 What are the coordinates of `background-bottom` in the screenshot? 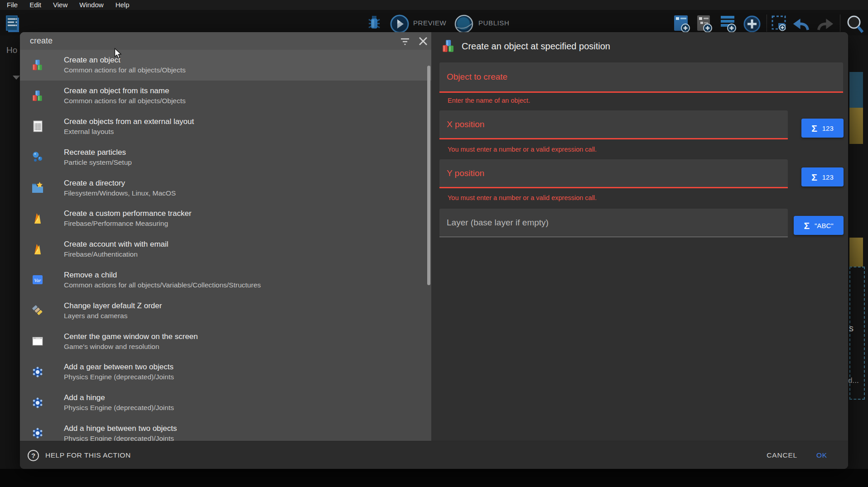 It's located at (434, 478).